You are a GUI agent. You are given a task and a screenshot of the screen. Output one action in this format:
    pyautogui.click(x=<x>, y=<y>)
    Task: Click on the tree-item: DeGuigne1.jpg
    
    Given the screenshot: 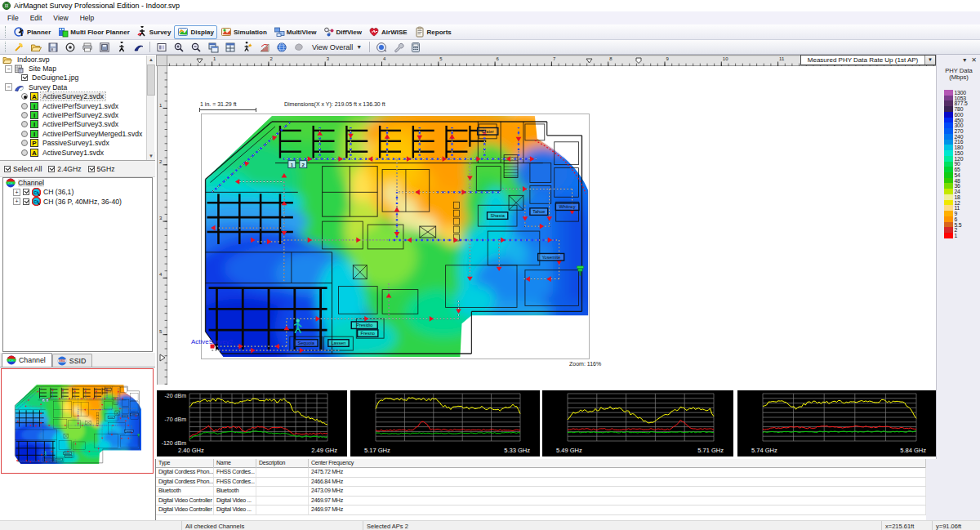 What is the action you would take?
    pyautogui.click(x=78, y=78)
    